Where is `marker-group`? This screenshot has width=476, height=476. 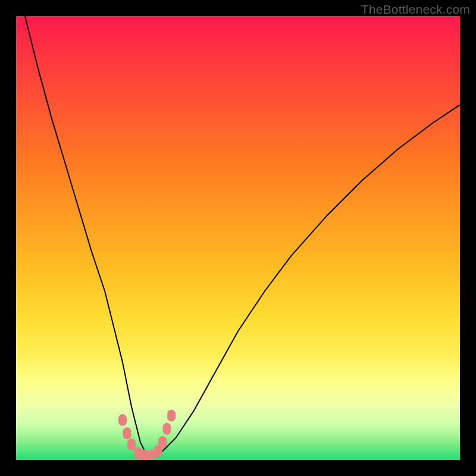
marker-group is located at coordinates (147, 434).